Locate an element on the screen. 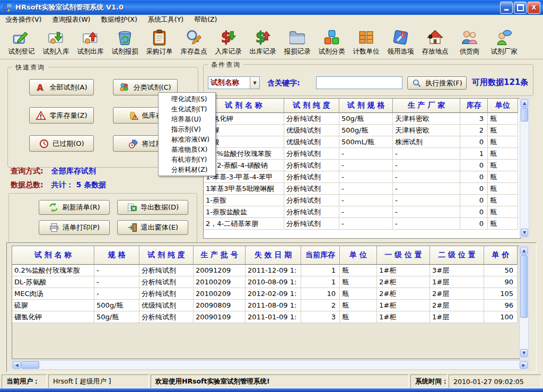 The width and height of the screenshot is (543, 392). category-menu-item: 指示剂(V) is located at coordinates (187, 129).